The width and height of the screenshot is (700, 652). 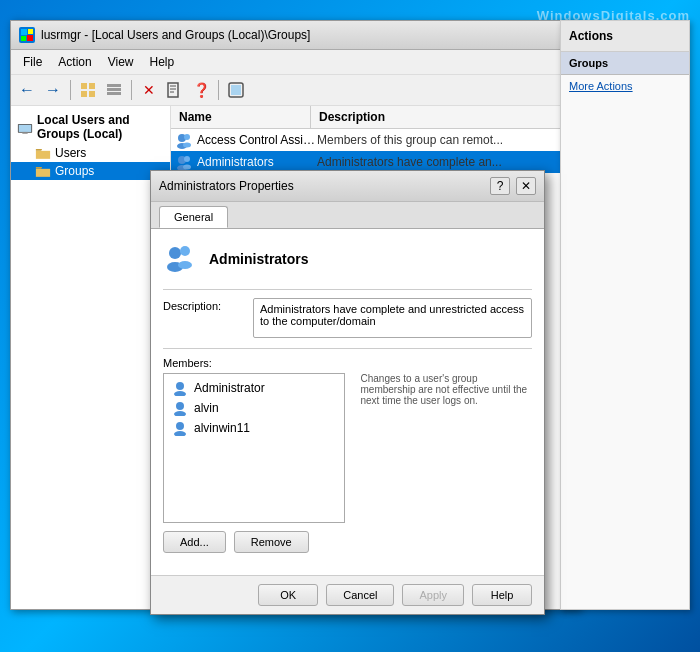 I want to click on members-divider, so click(x=348, y=348).